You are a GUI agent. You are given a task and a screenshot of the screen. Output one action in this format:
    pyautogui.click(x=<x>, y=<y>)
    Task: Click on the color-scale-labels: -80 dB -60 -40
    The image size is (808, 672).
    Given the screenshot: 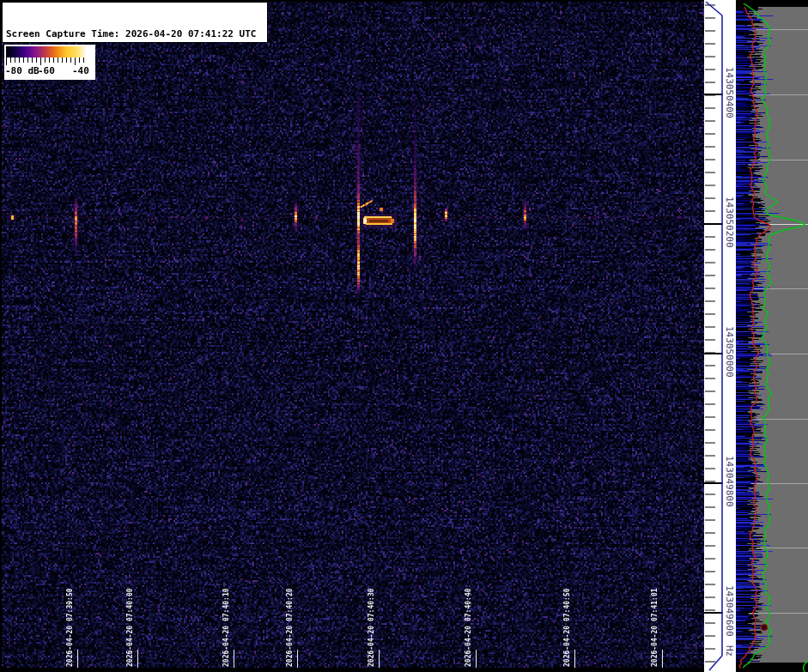 What is the action you would take?
    pyautogui.click(x=50, y=72)
    